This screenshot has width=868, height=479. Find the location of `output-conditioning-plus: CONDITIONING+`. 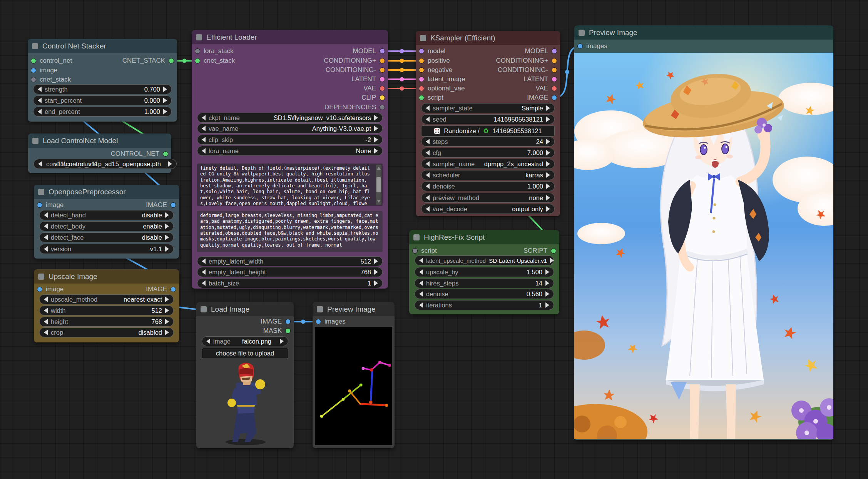

output-conditioning-plus: CONDITIONING+ is located at coordinates (527, 61).